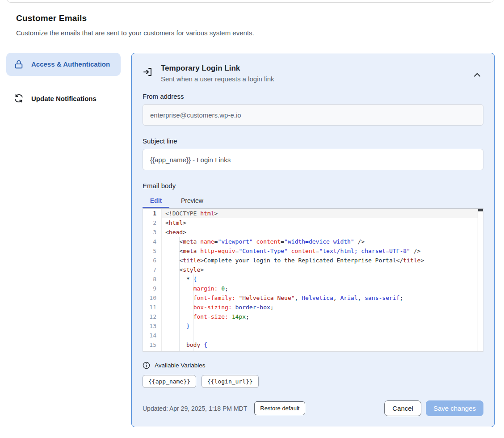 The height and width of the screenshot is (438, 504). What do you see at coordinates (152, 345) in the screenshot?
I see `line-number: 15` at bounding box center [152, 345].